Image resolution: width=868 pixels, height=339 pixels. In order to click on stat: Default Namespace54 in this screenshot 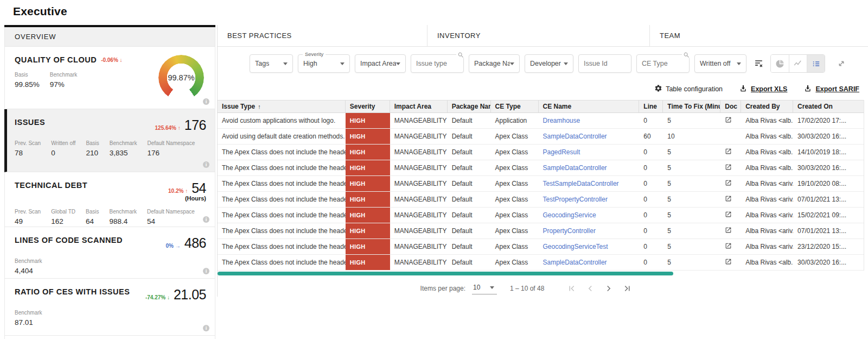, I will do `click(171, 217)`.